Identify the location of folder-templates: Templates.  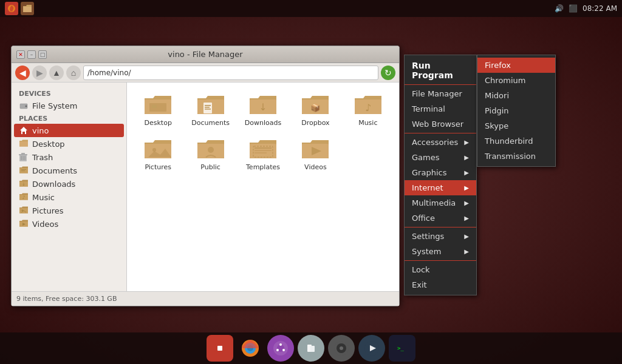
(263, 154).